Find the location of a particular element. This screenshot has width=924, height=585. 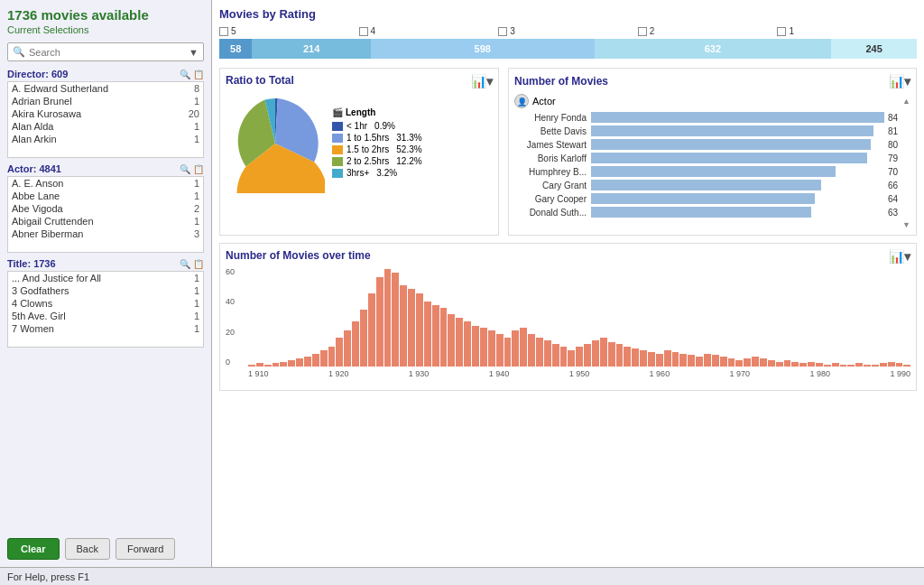

back-button: Back is located at coordinates (88, 549).